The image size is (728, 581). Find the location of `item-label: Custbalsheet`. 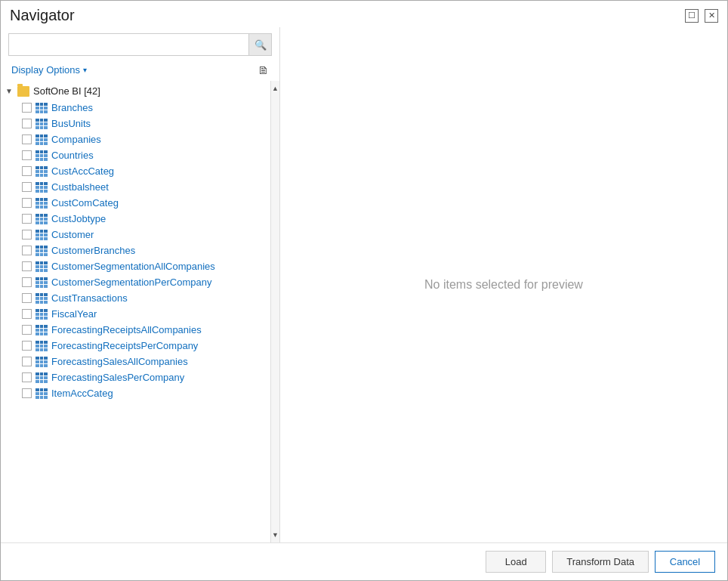

item-label: Custbalsheet is located at coordinates (80, 187).